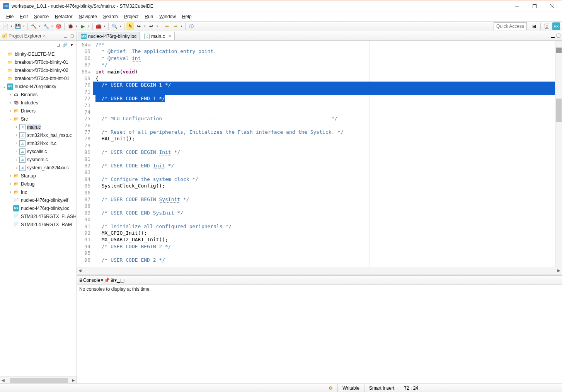 The width and height of the screenshot is (562, 392). I want to click on editor-tab: .cmain.c✕, so click(158, 36).